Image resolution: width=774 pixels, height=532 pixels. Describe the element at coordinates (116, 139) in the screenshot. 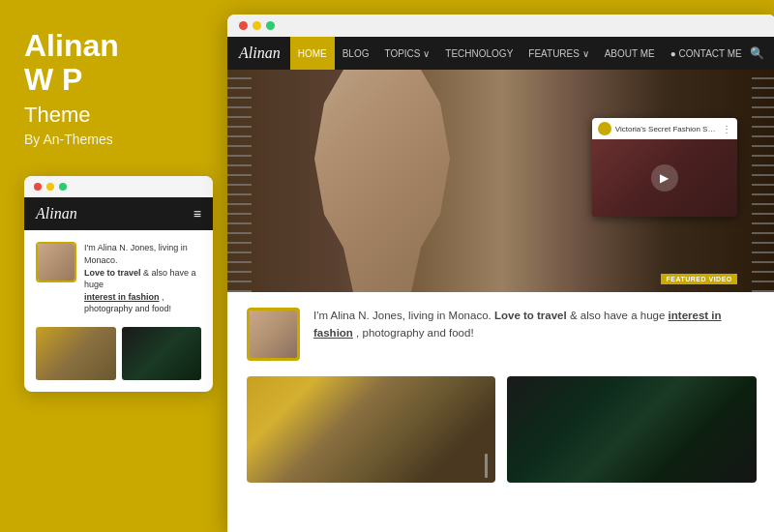

I see `theme-by: By An-Themes` at that location.